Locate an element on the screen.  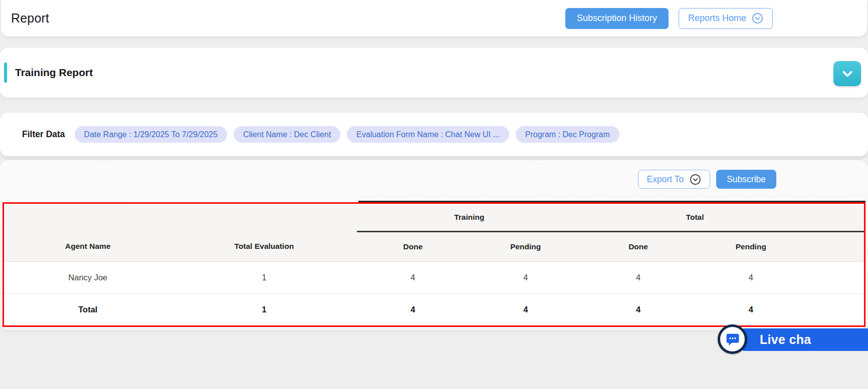
group-header-total: Total is located at coordinates (723, 217).